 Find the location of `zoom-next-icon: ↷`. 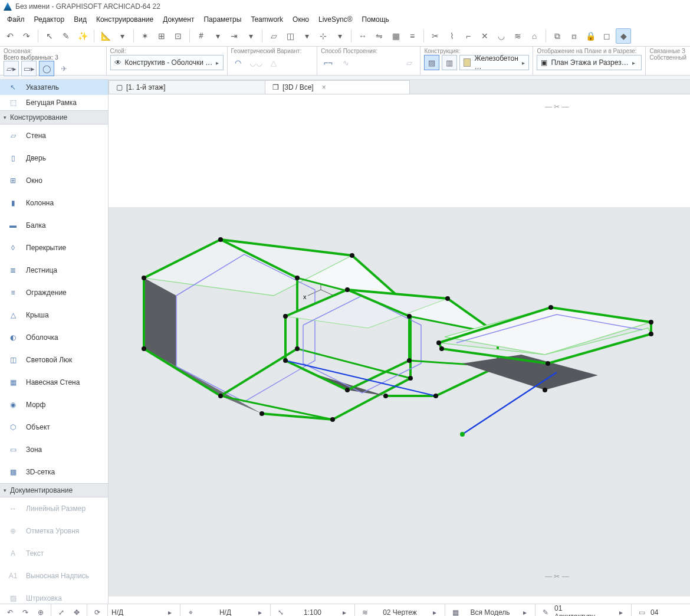

zoom-next-icon: ↷ is located at coordinates (25, 611).